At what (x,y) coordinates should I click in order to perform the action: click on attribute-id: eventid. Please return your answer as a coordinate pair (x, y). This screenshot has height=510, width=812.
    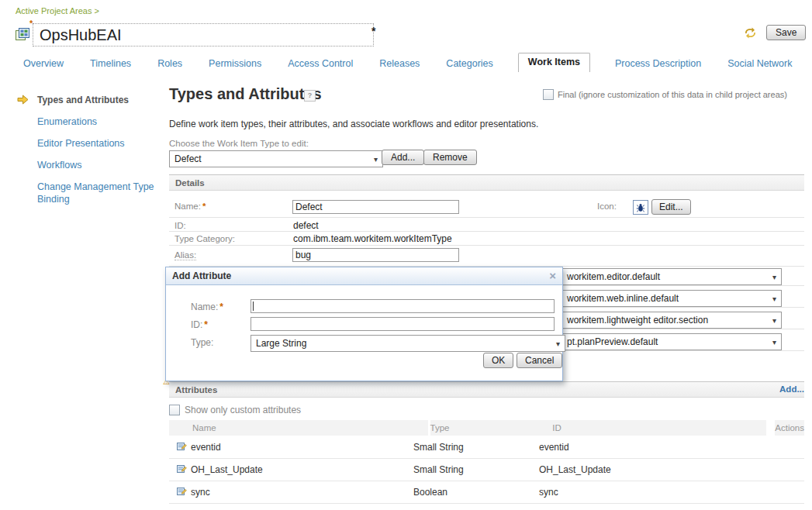
    Looking at the image, I should click on (648, 447).